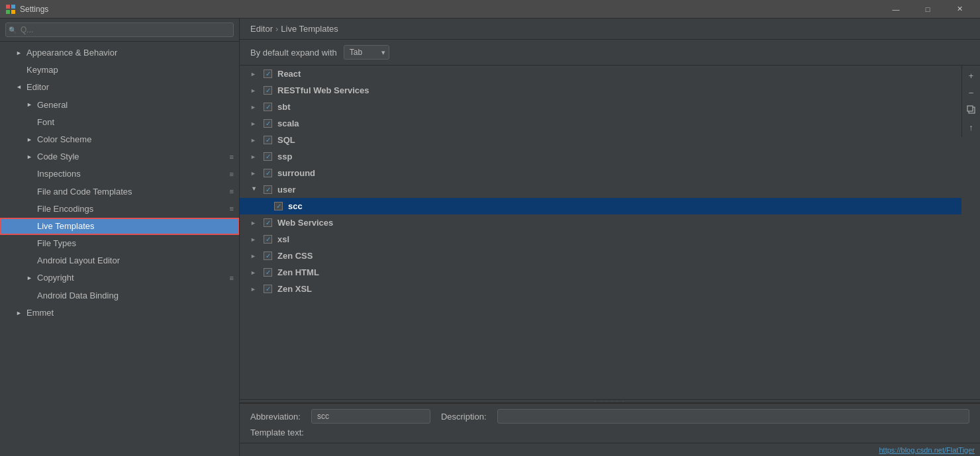 This screenshot has height=456, width=980. Describe the element at coordinates (40, 313) in the screenshot. I see `sidebar-item-label: Emmet` at that location.